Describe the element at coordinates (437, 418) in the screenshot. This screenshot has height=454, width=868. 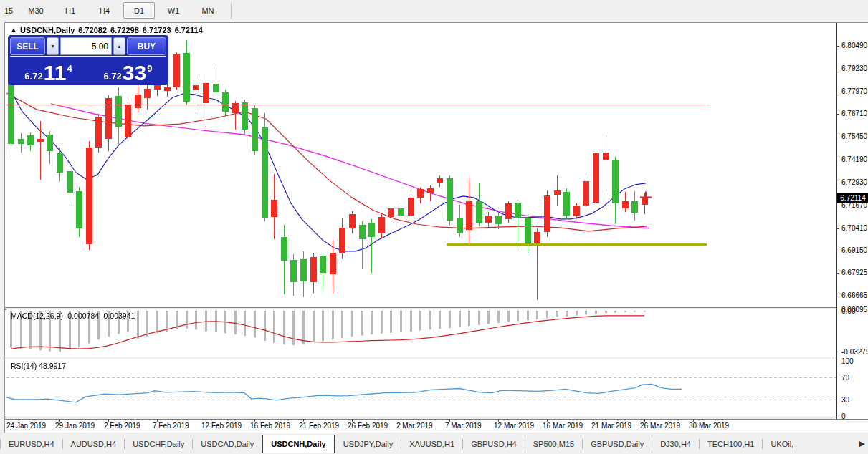
I see `pane-separator` at that location.